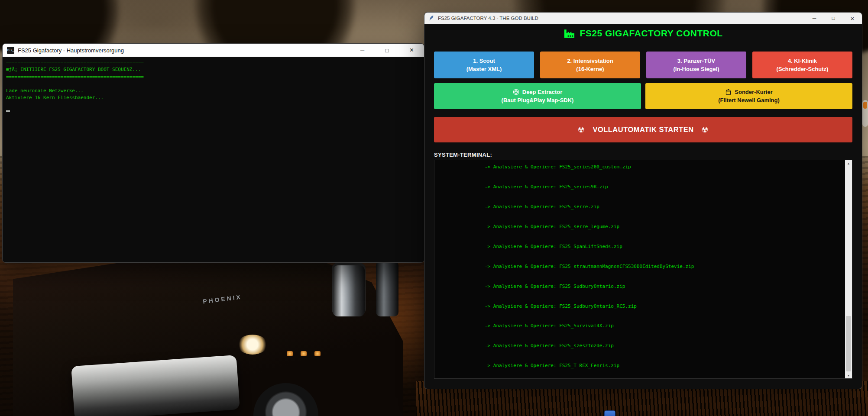  What do you see at coordinates (213, 70) in the screenshot?
I see `console-line: ≡ƒÅ¡ INITIIERE FS25 GIGAFACTORY BOOT-SEQ…` at bounding box center [213, 70].